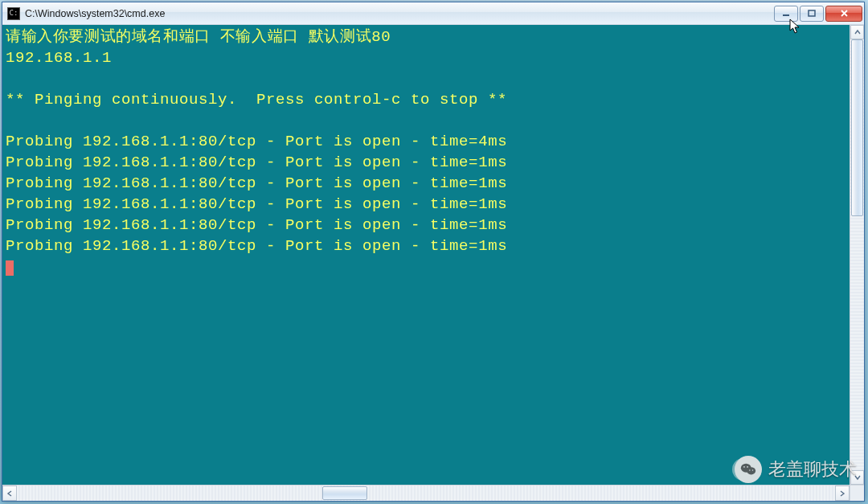 The height and width of the screenshot is (504, 868). I want to click on chevron-up-icon, so click(858, 32).